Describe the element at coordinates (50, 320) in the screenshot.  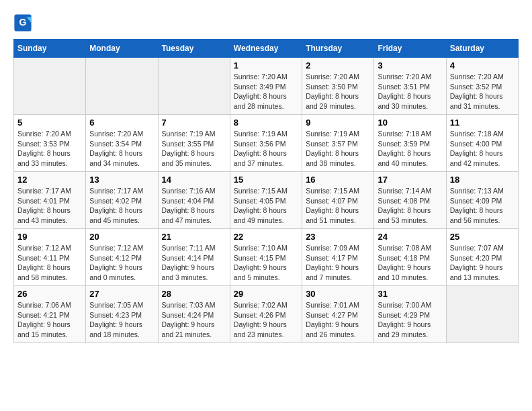
I see `day-info: Sunrise: 7:06 AM Sunset: 4:21 PM Dayligh…` at that location.